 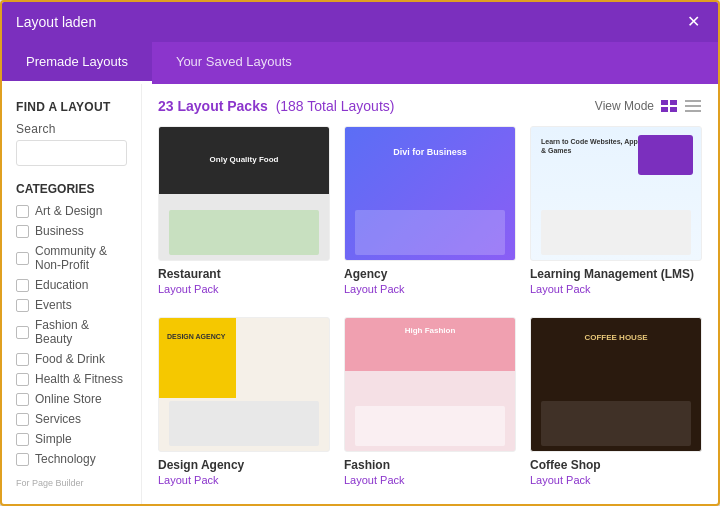 I want to click on category-checkbox-business, so click(x=22, y=232).